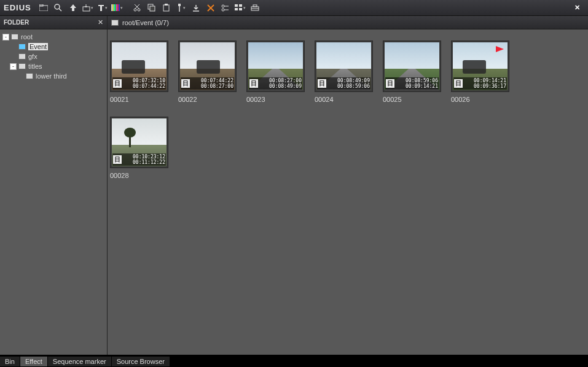 This screenshot has height=367, width=588. I want to click on import-icon, so click(88, 8).